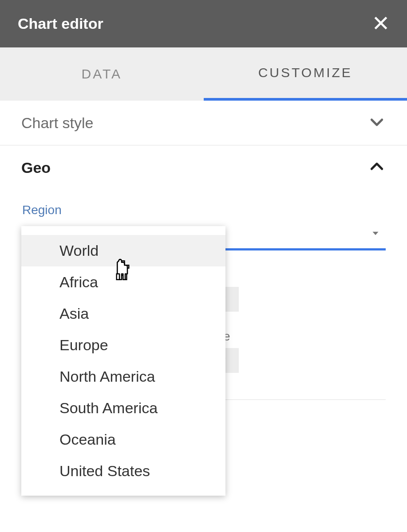 The width and height of the screenshot is (407, 532). Describe the element at coordinates (58, 123) in the screenshot. I see `section-chart-style-title: Chart style` at that location.